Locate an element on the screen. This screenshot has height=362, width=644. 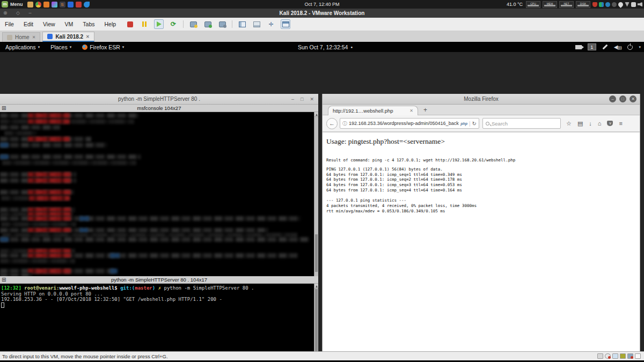
reload-icon: ↻ is located at coordinates (474, 123).